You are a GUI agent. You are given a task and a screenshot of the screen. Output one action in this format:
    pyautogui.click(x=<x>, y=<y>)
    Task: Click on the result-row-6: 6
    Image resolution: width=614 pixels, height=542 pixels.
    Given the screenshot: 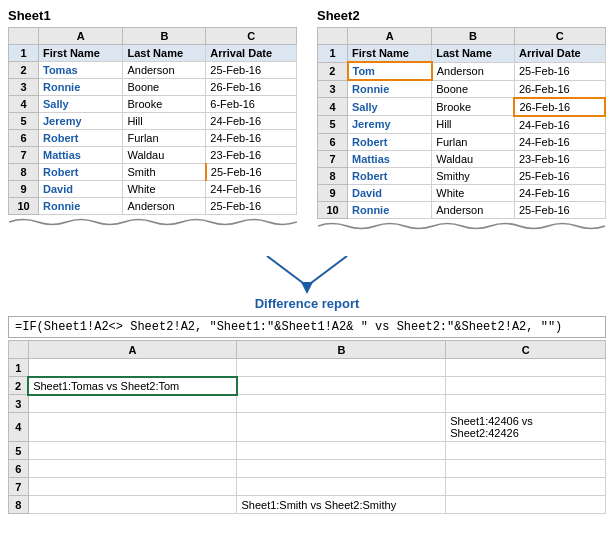 What is the action you would take?
    pyautogui.click(x=308, y=469)
    